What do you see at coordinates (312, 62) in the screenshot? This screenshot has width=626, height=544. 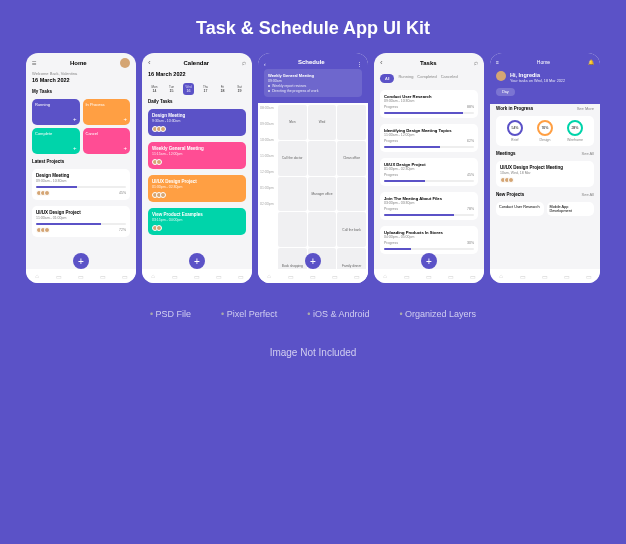 I see `screen-title: Schedule` at bounding box center [312, 62].